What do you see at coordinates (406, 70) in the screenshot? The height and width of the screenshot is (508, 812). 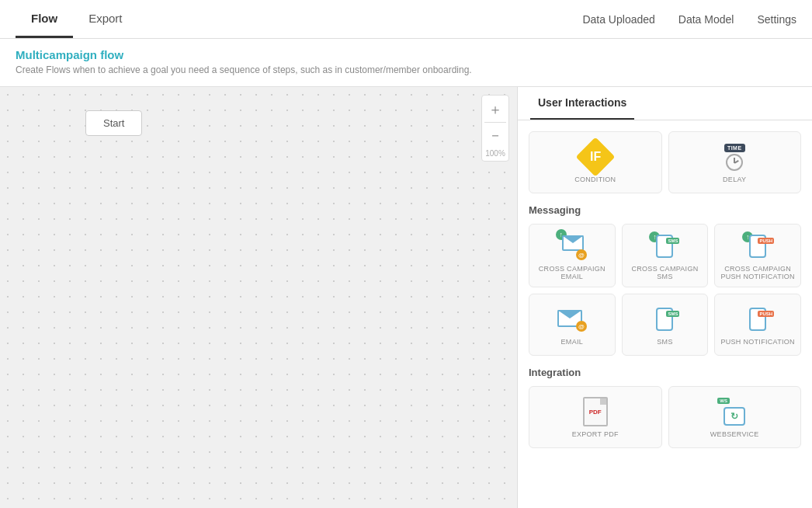 I see `page-description: Create Flows when to achieve a goal you …` at bounding box center [406, 70].